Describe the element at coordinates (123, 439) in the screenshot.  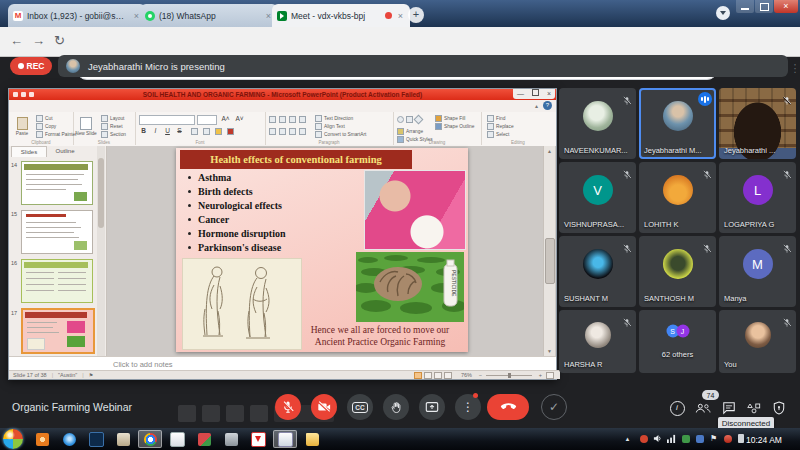
I see `taskbar-app-mail` at that location.